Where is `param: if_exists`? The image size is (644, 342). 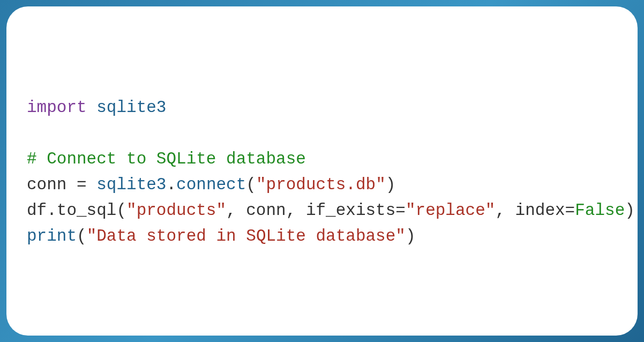 param: if_exists is located at coordinates (350, 210).